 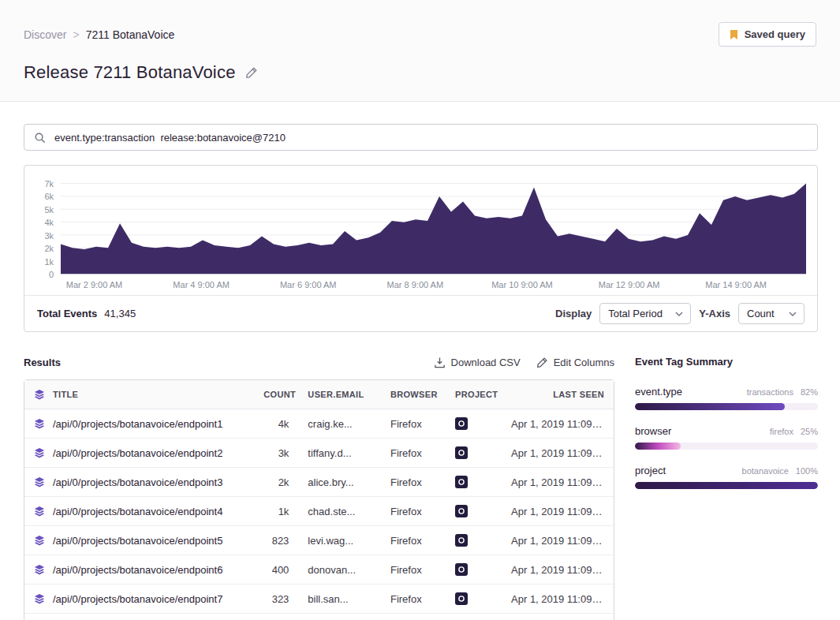 What do you see at coordinates (767, 35) in the screenshot?
I see `saved-query-button: Saved query` at bounding box center [767, 35].